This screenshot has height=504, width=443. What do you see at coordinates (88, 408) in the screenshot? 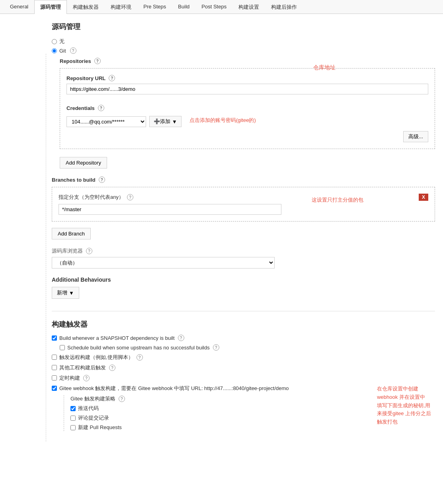
I see `push-code-label: 推送代码` at bounding box center [88, 408].